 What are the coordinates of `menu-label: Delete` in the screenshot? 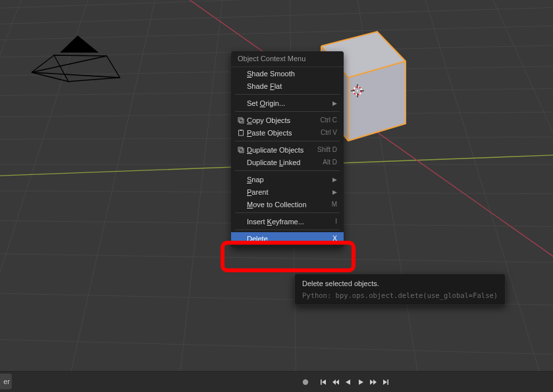 It's located at (290, 239).